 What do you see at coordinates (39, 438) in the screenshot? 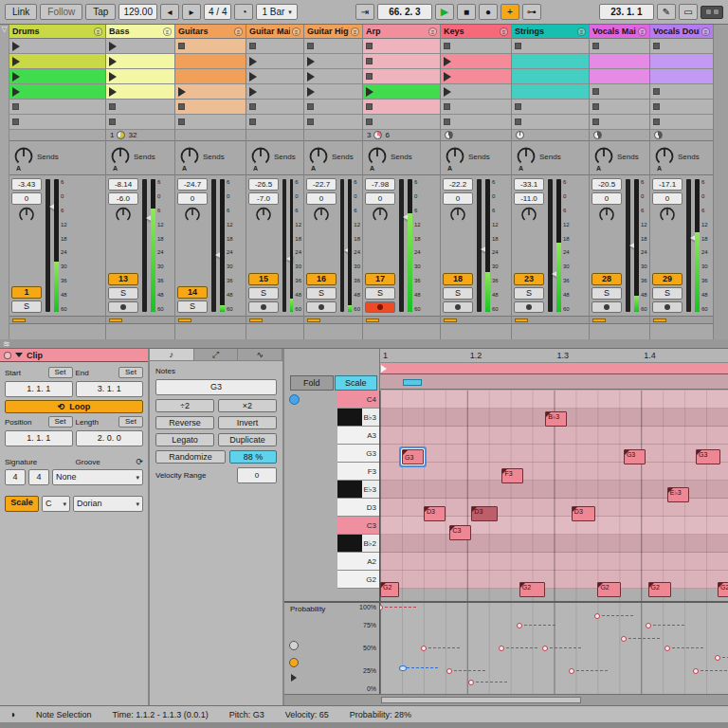
I see `clip-position-value: 1. 1. 1` at bounding box center [39, 438].